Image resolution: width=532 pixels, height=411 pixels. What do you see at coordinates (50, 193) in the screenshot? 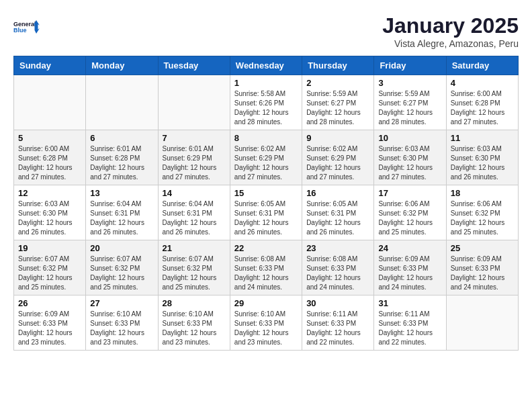
I see `day-number: 12` at bounding box center [50, 193].